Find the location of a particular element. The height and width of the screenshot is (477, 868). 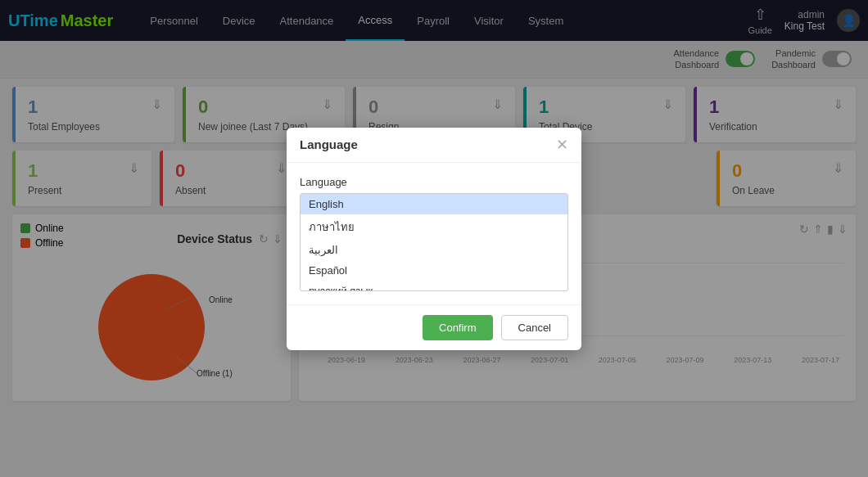

confirm-button: Confirm is located at coordinates (458, 327).